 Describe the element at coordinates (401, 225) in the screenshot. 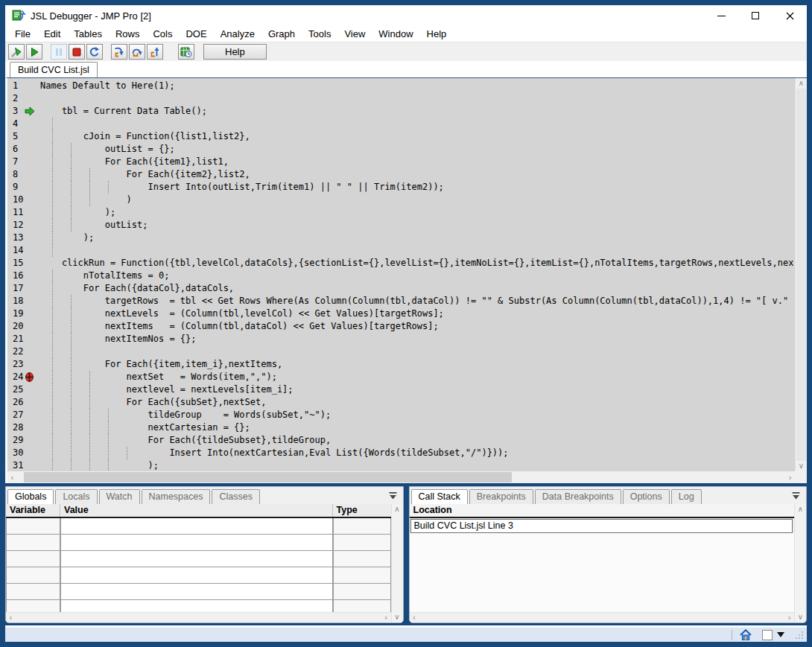

I see `code-line: 12 outList;` at that location.